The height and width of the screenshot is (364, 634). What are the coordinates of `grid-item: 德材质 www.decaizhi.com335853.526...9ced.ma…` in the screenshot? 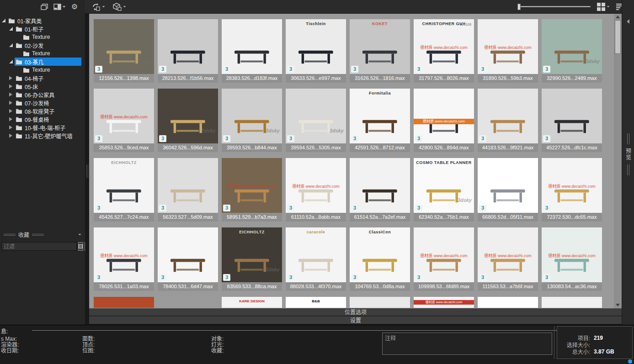 It's located at (124, 121).